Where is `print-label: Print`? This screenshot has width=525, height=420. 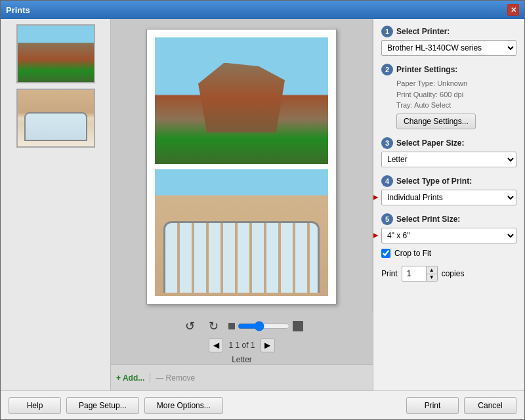
print-label: Print is located at coordinates (390, 274).